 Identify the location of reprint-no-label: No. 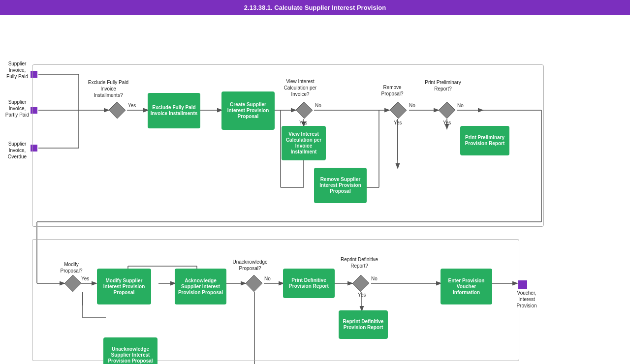
(374, 278).